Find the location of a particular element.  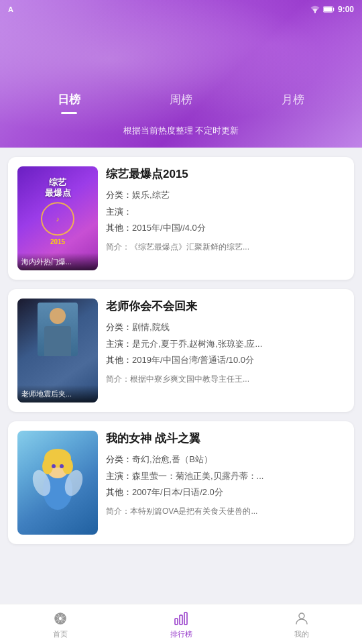

card-other-3: 其他：2007年/日本/日语/2.0分 is located at coordinates (225, 492).